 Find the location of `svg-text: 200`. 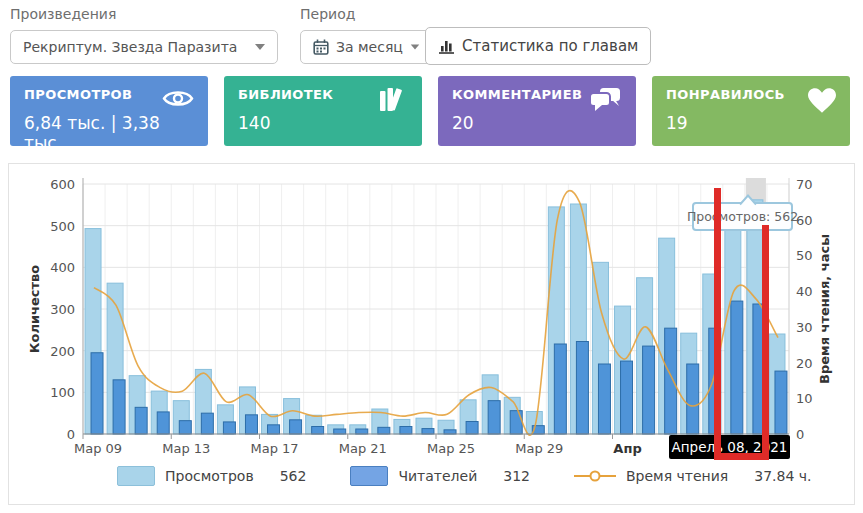

svg-text: 200 is located at coordinates (62, 352).